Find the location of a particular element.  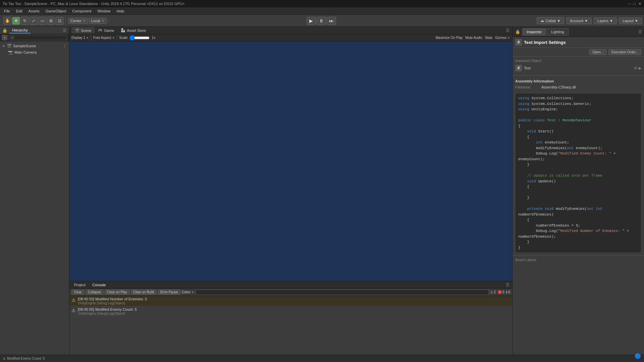

clear-on-build-btn: Clear on Build is located at coordinates (144, 292).